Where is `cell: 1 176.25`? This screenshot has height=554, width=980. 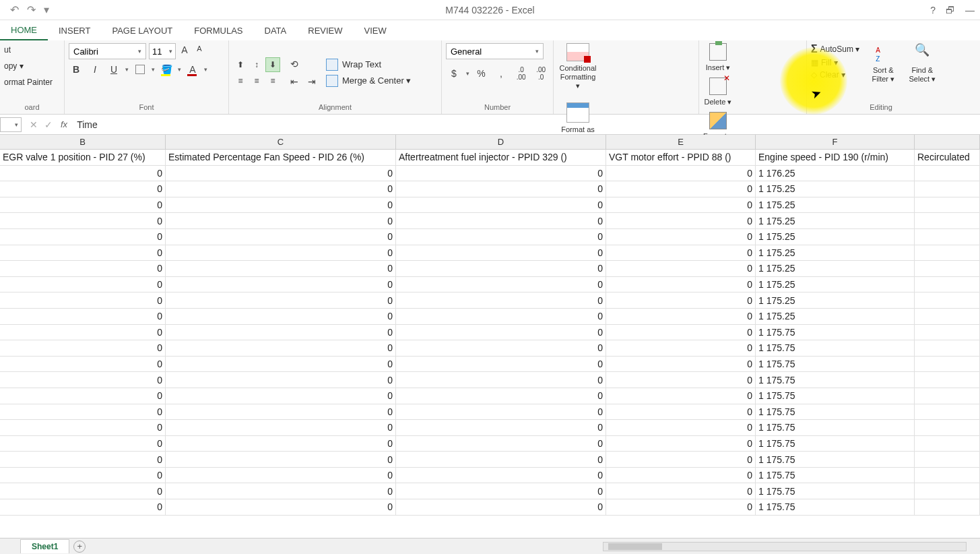
cell: 1 176.25 is located at coordinates (835, 174).